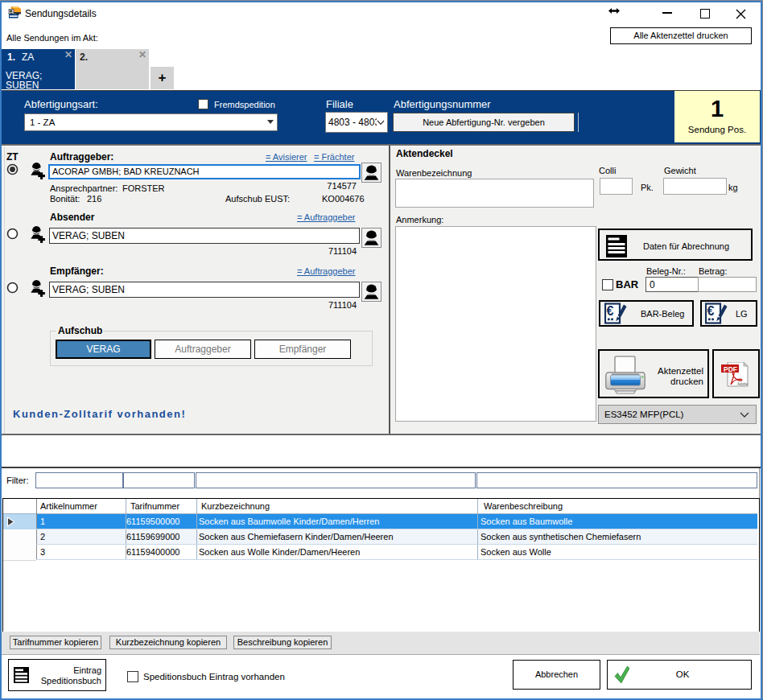 The image size is (763, 700). Describe the element at coordinates (743, 385) in the screenshot. I see `svg-text: Adobe` at that location.